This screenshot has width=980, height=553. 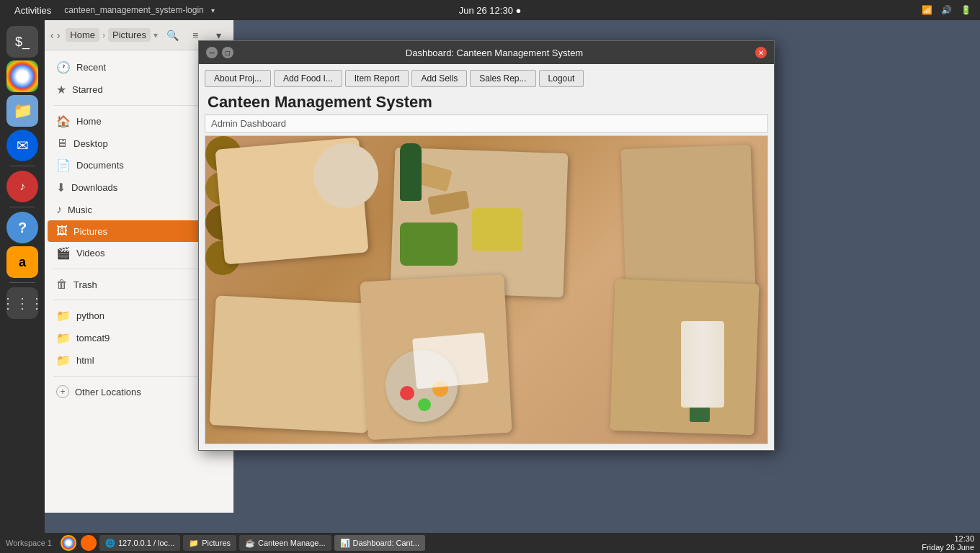 I want to click on topbar: Activities canteen_management_system-log…, so click(x=490, y=10).